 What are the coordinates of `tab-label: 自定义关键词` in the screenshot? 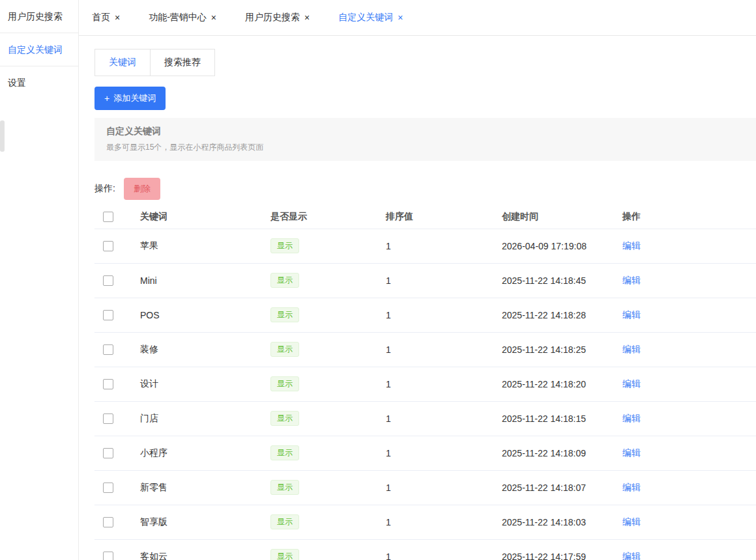 It's located at (366, 18).